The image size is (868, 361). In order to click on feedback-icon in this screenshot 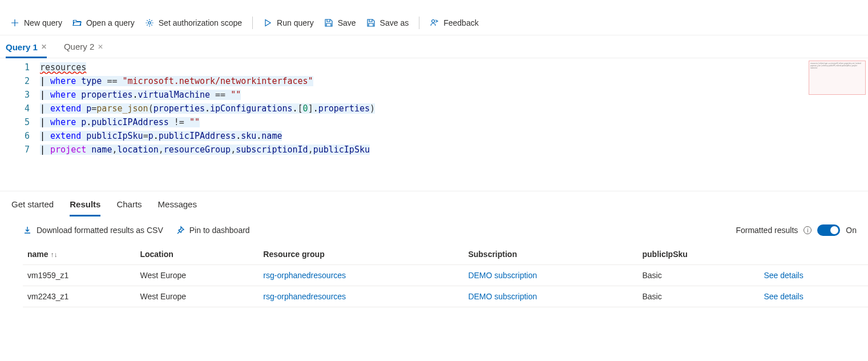, I will do `click(434, 23)`.